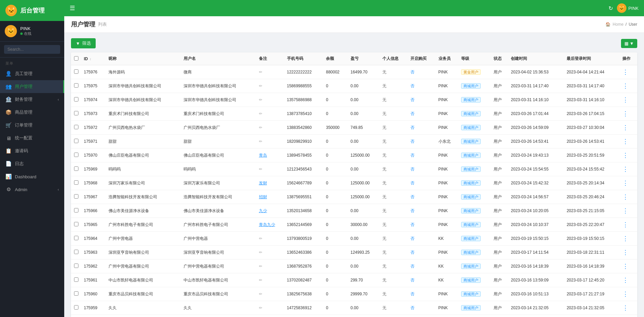  What do you see at coordinates (32, 164) in the screenshot?
I see `sidebar-item-log: 📄 日志` at bounding box center [32, 164].